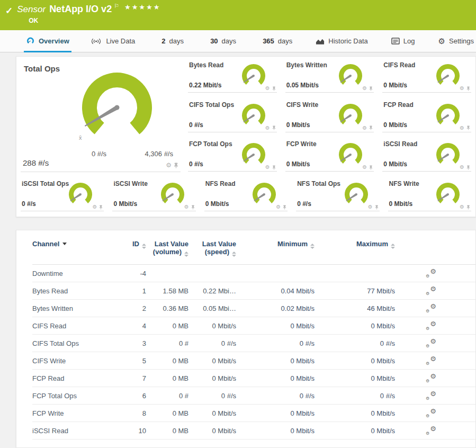 Image resolution: width=476 pixels, height=448 pixels. Describe the element at coordinates (232, 76) in the screenshot. I see `channel-gauge: Bytes Read 0.22 Mbit/s ⚙` at that location.